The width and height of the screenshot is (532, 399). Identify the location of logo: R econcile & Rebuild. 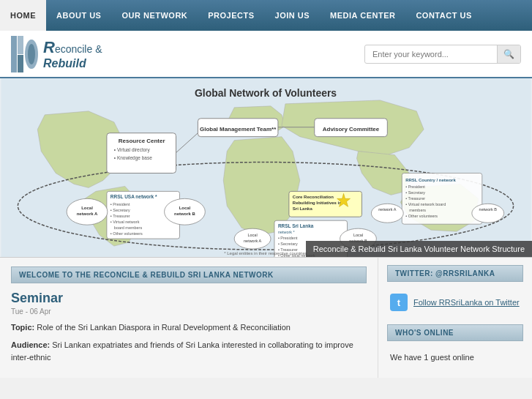
(56, 54).